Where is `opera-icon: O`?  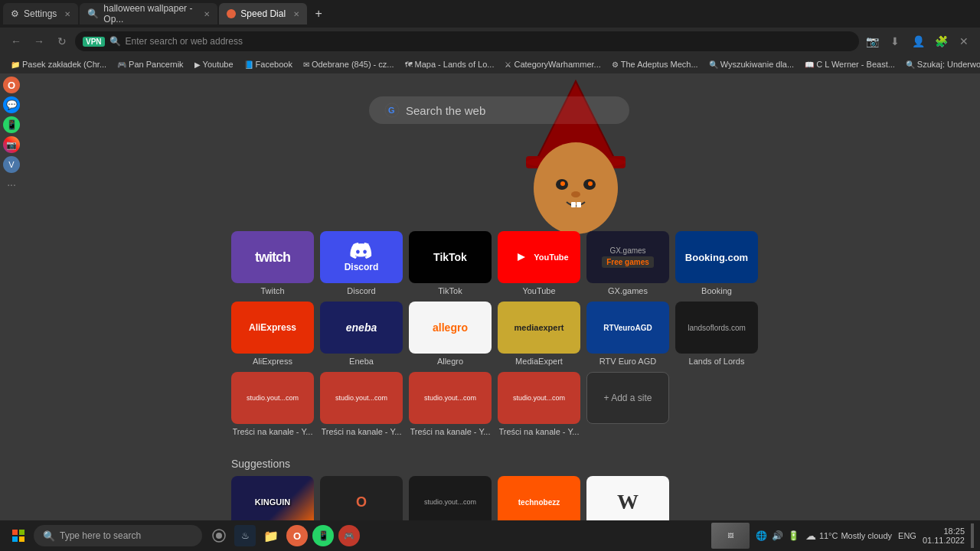
opera-icon: O is located at coordinates (11, 85).